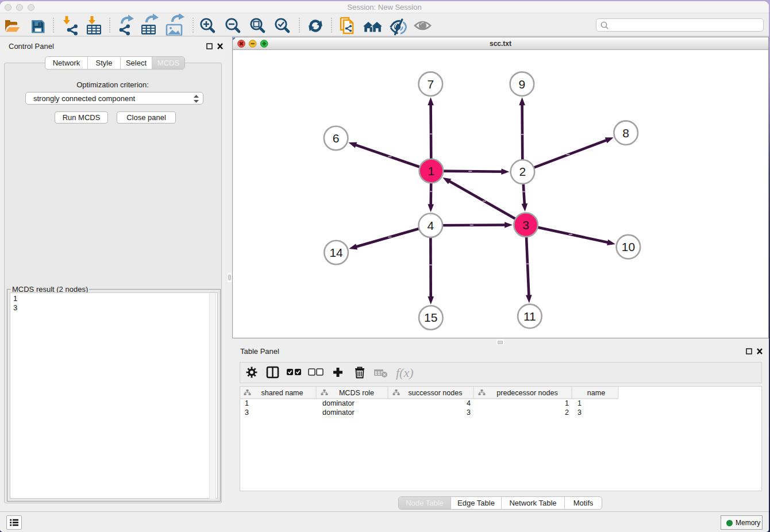 Image resolution: width=770 pixels, height=532 pixels. What do you see at coordinates (336, 253) in the screenshot?
I see `svg-text: 14` at bounding box center [336, 253].